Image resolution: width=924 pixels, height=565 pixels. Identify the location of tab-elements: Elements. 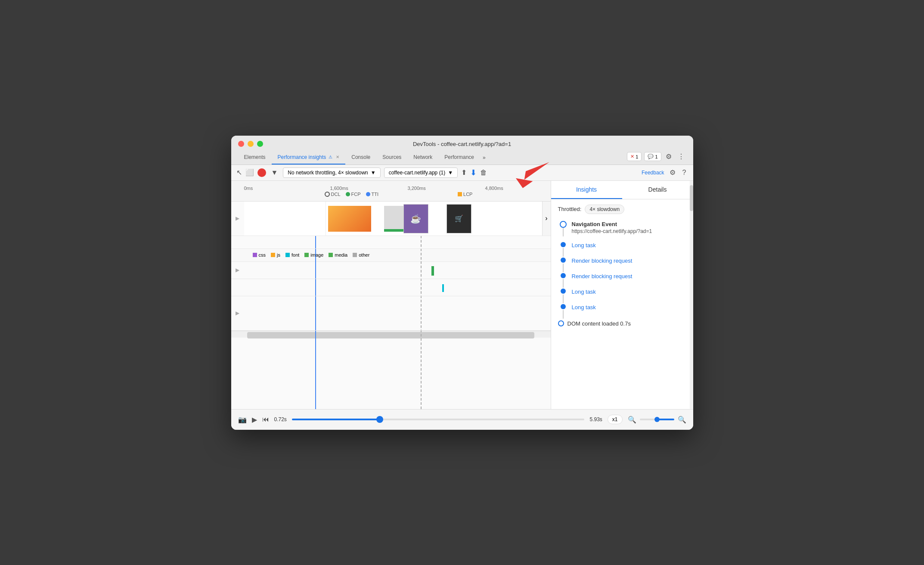
(255, 158).